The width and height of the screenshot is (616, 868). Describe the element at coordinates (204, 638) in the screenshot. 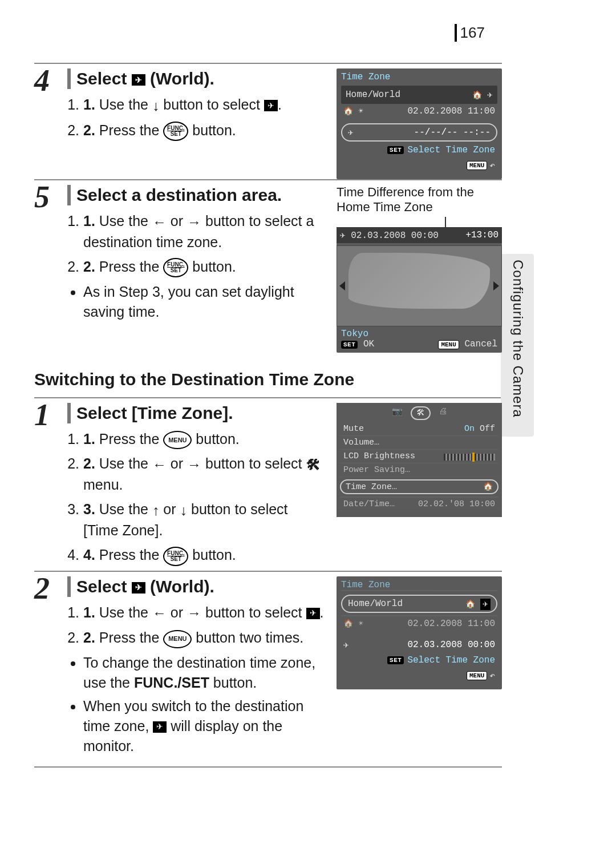

I see `step2-li2: 2. Press the MENU button two times.` at that location.